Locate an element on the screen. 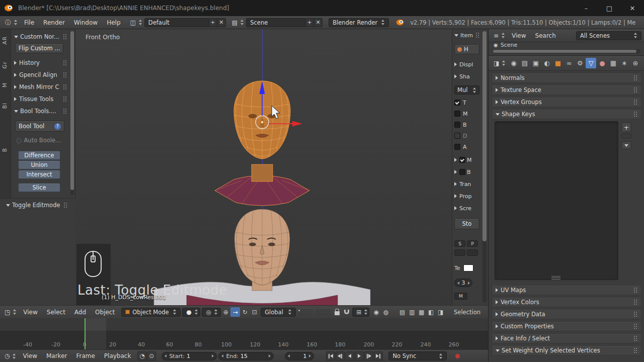 The height and width of the screenshot is (362, 644). properties-tab-texture: ▦ is located at coordinates (613, 63).